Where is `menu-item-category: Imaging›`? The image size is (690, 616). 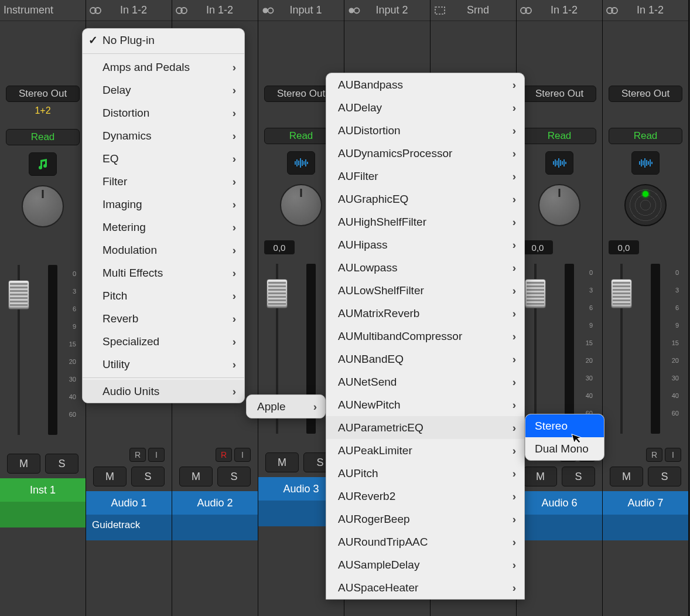 menu-item-category: Imaging› is located at coordinates (163, 204).